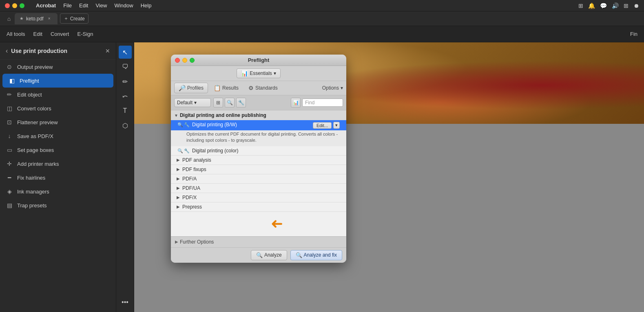 The height and width of the screenshot is (312, 644). What do you see at coordinates (58, 122) in the screenshot?
I see `sidebar-item-flattener-preview: ⊡ Flattener preview` at bounding box center [58, 122].